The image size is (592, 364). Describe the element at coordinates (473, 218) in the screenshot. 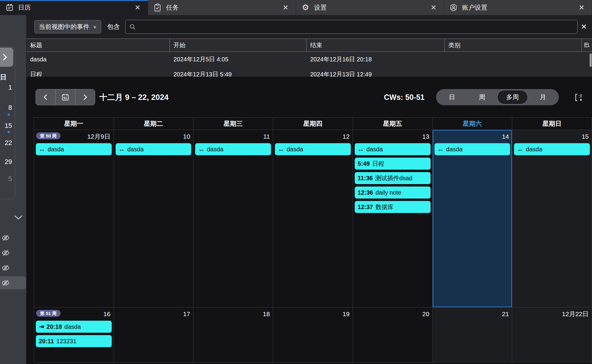

I see `day-cell-selected-today: 14 ↔ dasda` at that location.